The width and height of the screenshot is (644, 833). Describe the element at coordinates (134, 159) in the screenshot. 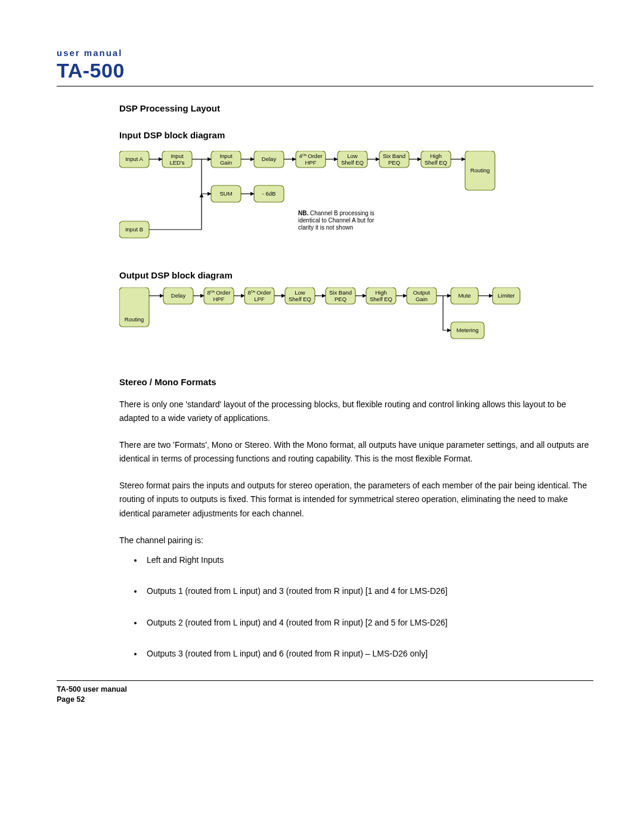

I see `svg-text: Input A` at that location.